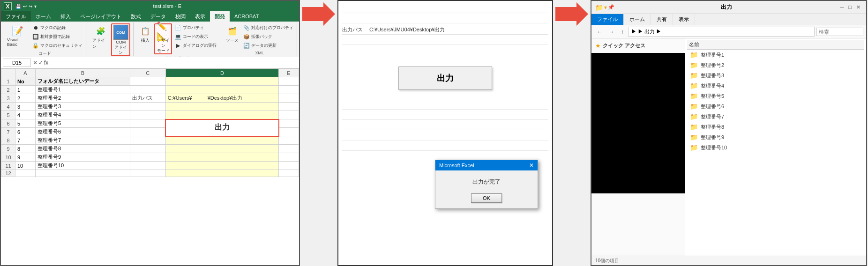  What do you see at coordinates (25, 132) in the screenshot?
I see `cell-a7: 6` at bounding box center [25, 132].